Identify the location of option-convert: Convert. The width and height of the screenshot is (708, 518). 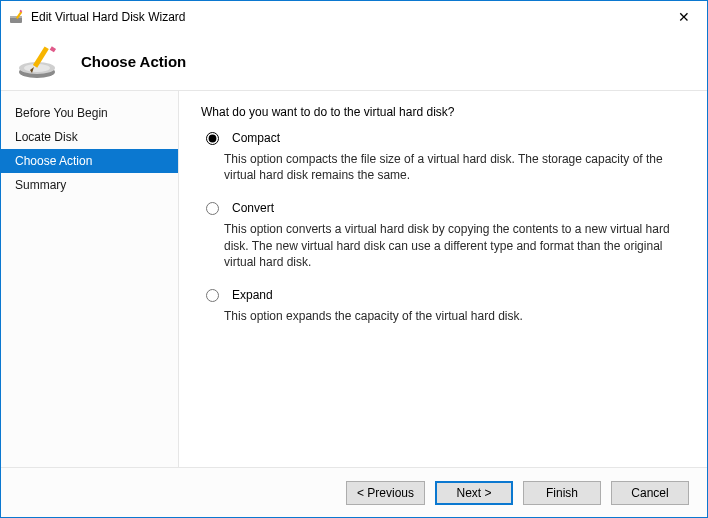
(444, 208).